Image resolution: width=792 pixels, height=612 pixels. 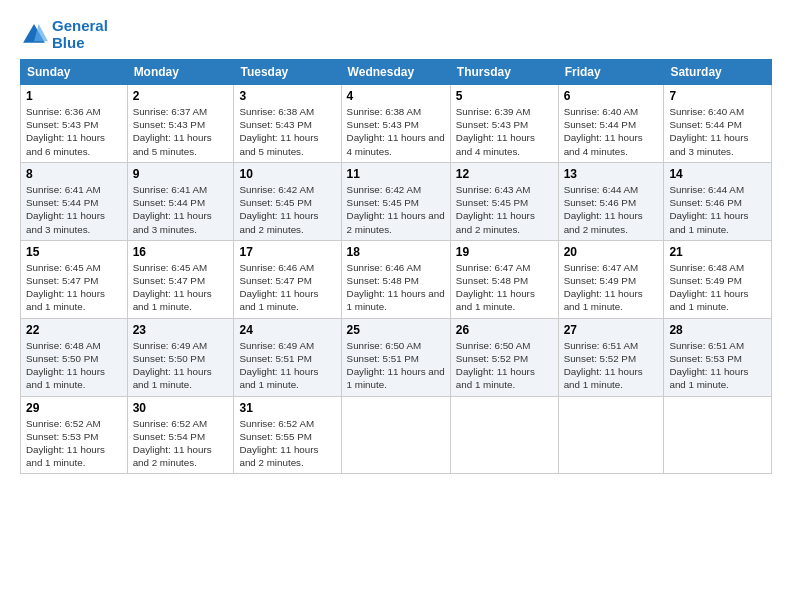 What do you see at coordinates (181, 330) in the screenshot?
I see `day-number: 23` at bounding box center [181, 330].